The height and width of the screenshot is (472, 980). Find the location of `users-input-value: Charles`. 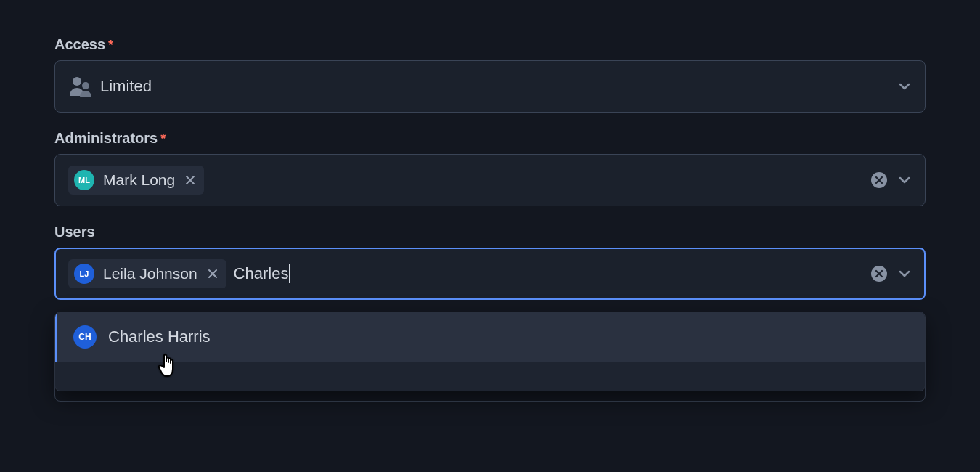

users-input-value: Charles is located at coordinates (261, 274).